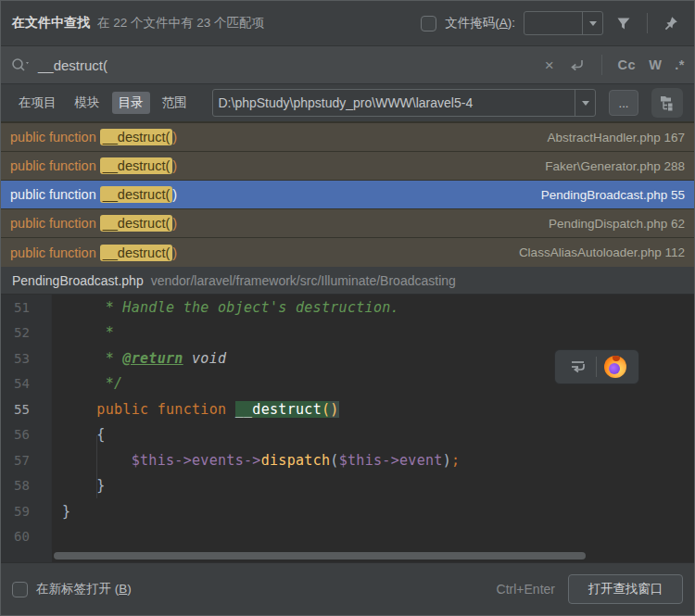  Describe the element at coordinates (304, 281) in the screenshot. I see `preview-file-path: vendor/laravel/framework/src/Illuminate/…` at that location.